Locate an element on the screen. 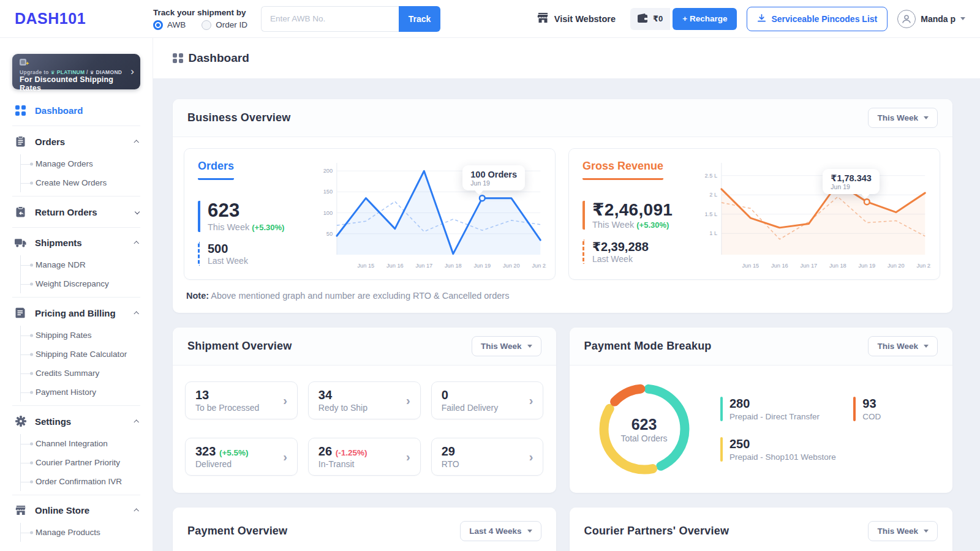  sidebar-subitem-weight-discrepancy: Weight Discrepancy is located at coordinates (87, 284).